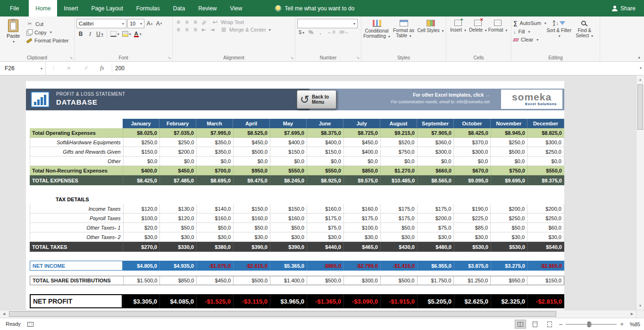 The width and height of the screenshot is (644, 330). What do you see at coordinates (399, 171) in the screenshot?
I see `value-cell: $1.270,0` at bounding box center [399, 171].